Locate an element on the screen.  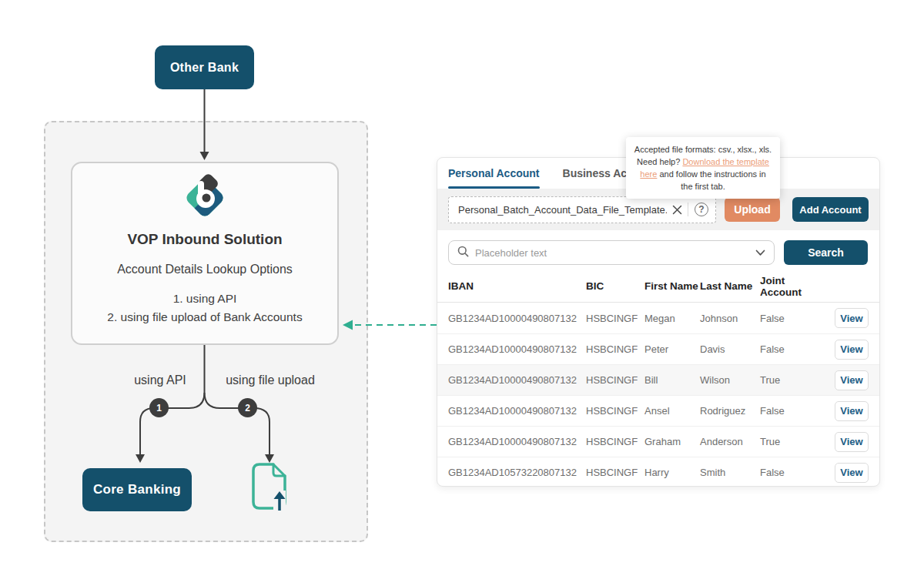
core-banking-label: Core Banking is located at coordinates (137, 490).